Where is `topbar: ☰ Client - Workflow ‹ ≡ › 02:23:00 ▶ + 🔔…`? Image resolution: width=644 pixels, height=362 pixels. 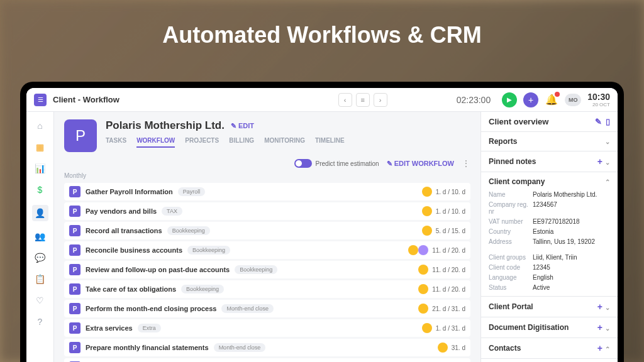
topbar: ☰ Client - Workflow ‹ ≡ › 02:23:00 ▶ + 🔔… is located at coordinates (322, 100).